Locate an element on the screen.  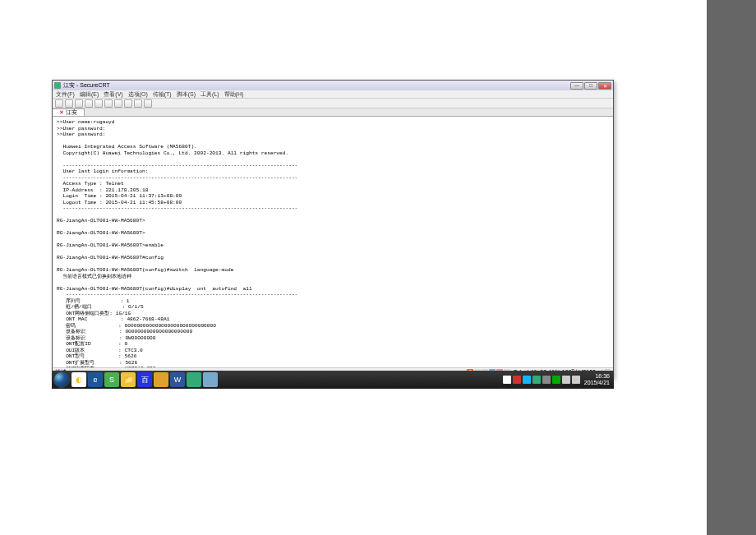
toolbar-options-icon is located at coordinates (138, 104).